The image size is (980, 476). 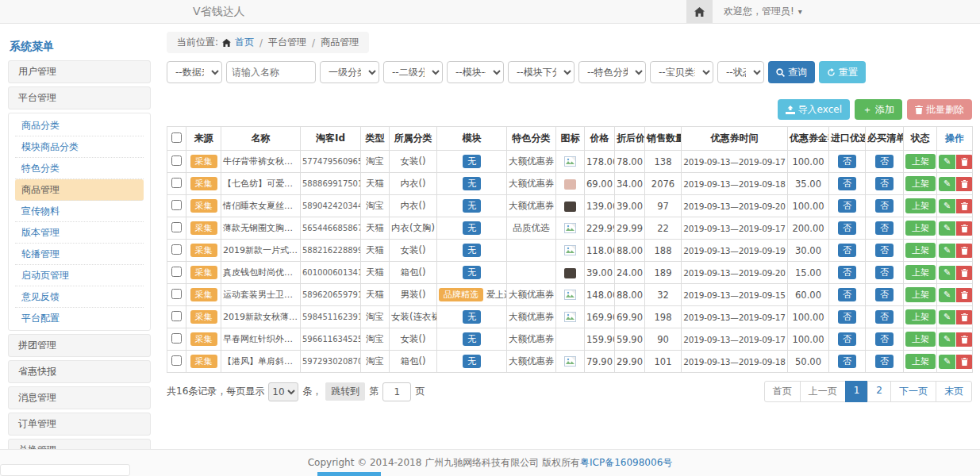 What do you see at coordinates (79, 297) in the screenshot?
I see `sidebar-item-意见反馈: 意见反馈` at bounding box center [79, 297].